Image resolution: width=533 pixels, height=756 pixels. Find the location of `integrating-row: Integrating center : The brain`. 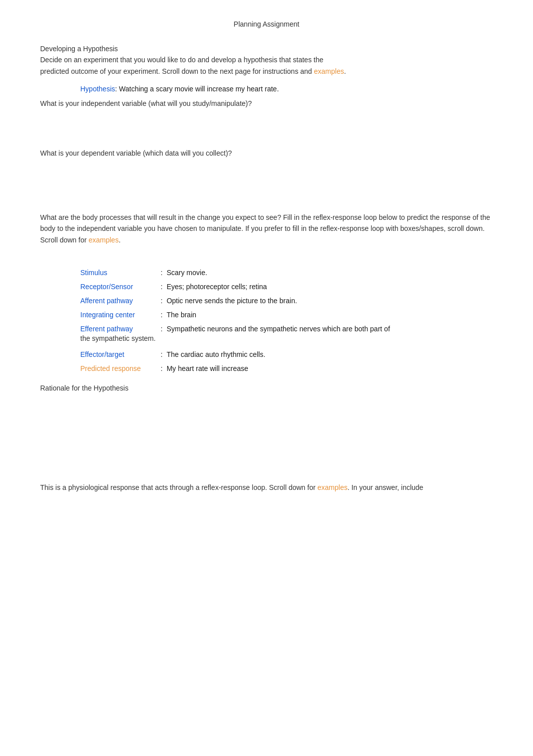

integrating-row: Integrating center : The brain is located at coordinates (266, 315).